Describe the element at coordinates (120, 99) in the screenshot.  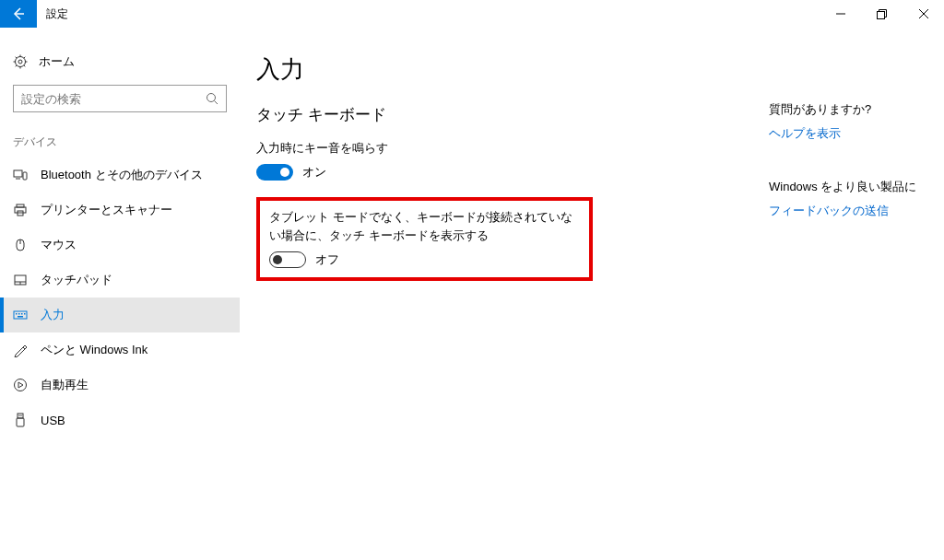
I see `search-box` at that location.